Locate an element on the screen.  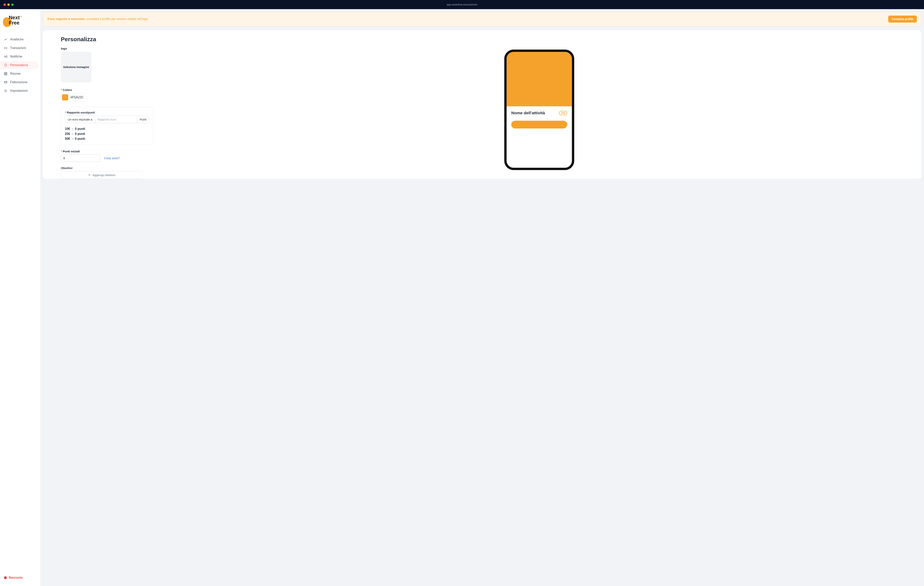
nav-label: Fatturazione is located at coordinates (18, 82).